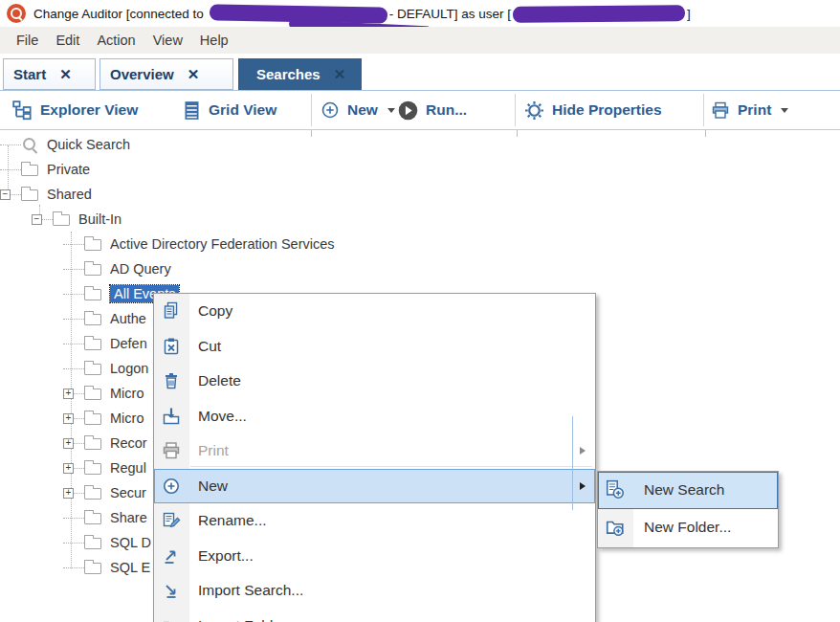 Image resolution: width=840 pixels, height=622 pixels. I want to click on new-search-icon, so click(615, 490).